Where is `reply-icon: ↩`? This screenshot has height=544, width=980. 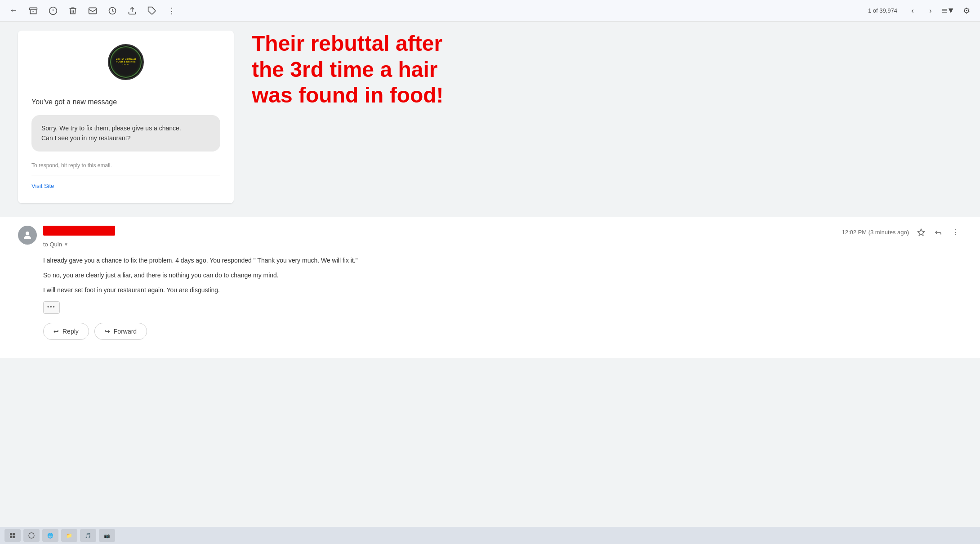
reply-icon: ↩ is located at coordinates (56, 331).